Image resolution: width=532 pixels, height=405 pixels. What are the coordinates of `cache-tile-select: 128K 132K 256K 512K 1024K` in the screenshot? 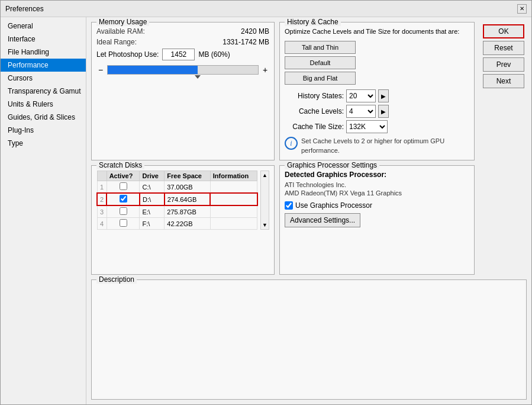 It's located at (367, 127).